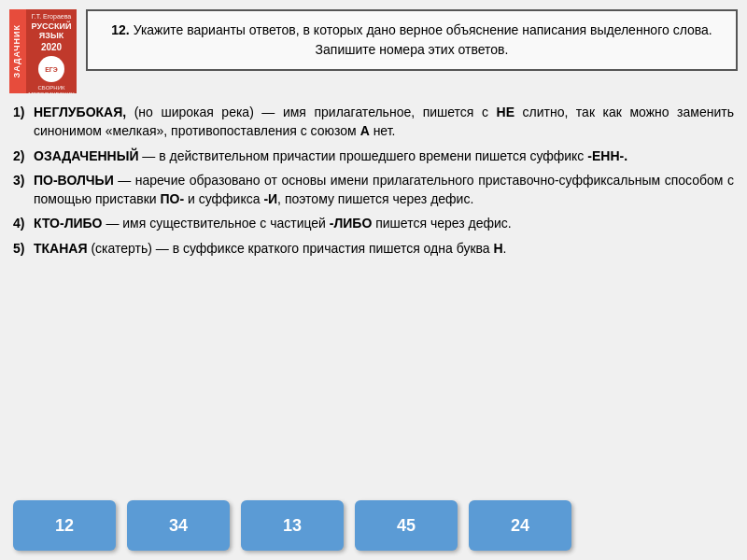 The height and width of the screenshot is (560, 747). What do you see at coordinates (43, 51) in the screenshot?
I see `book-cover: ЗАДАЧНИК Г.Т. Егораева РУССКИЙ ЯЗЫК 2020…` at bounding box center [43, 51].